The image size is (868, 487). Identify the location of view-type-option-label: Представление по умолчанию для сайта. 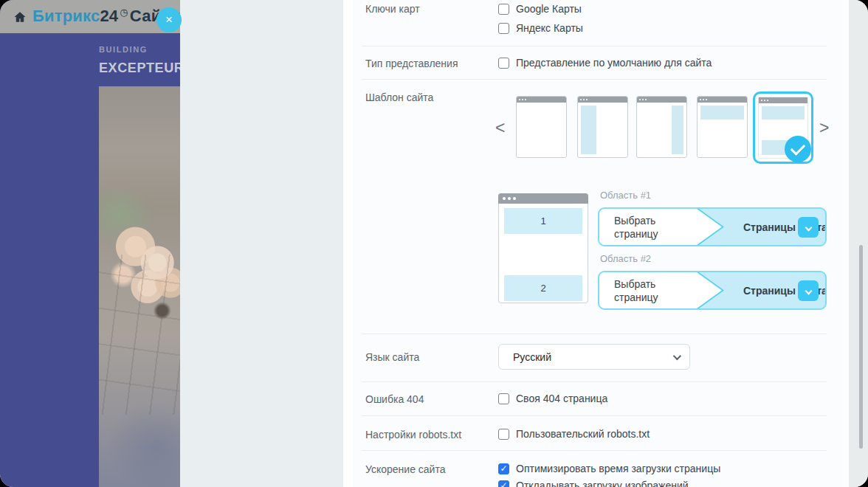
(614, 63).